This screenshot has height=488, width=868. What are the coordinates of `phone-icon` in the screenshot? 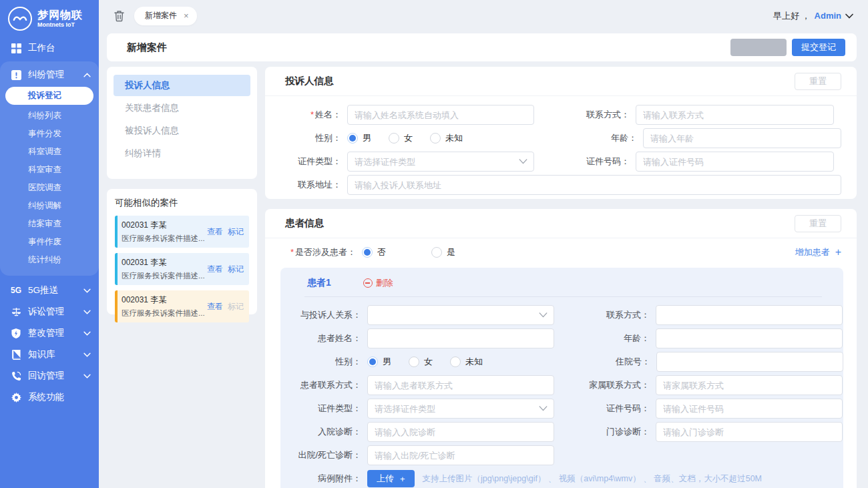 It's located at (16, 376).